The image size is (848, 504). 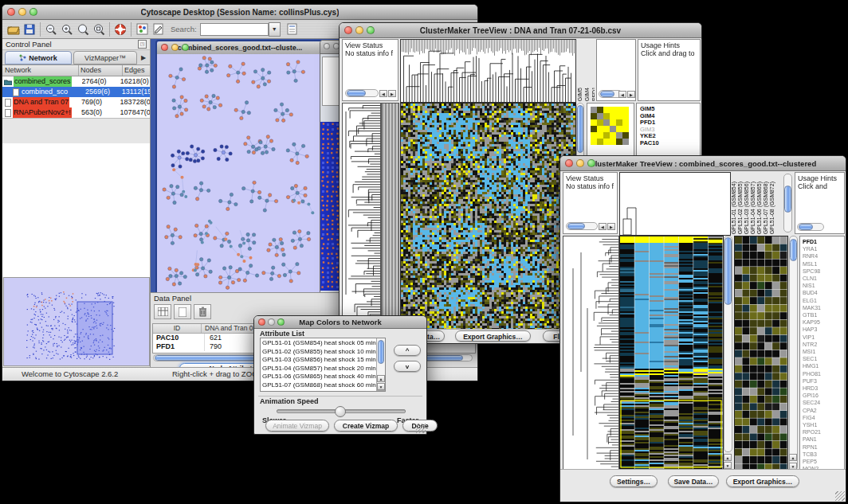 What do you see at coordinates (29, 29) in the screenshot?
I see `save-icon` at bounding box center [29, 29].